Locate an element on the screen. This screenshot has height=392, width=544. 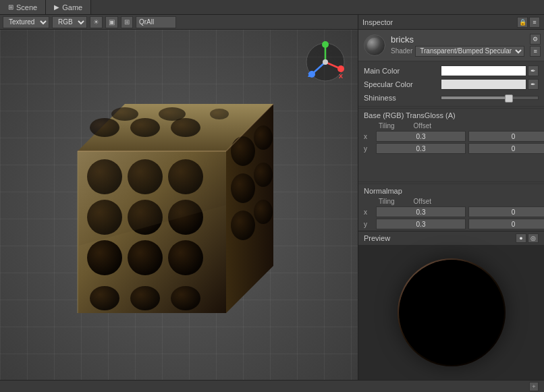
normal-tiling-header: Tiling Offset is located at coordinates (454, 201).